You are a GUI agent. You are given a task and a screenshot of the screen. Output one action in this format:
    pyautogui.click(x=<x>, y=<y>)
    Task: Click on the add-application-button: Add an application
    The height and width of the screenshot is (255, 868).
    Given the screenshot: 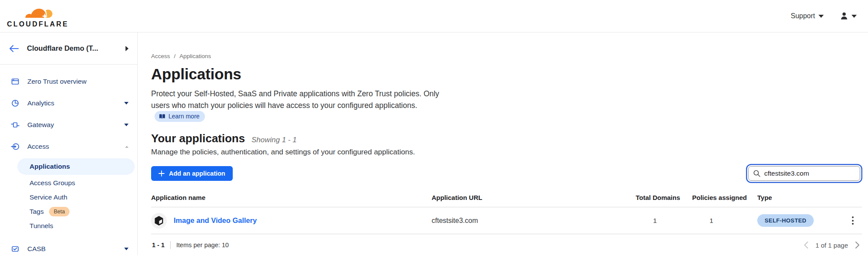 What is the action you would take?
    pyautogui.click(x=192, y=173)
    